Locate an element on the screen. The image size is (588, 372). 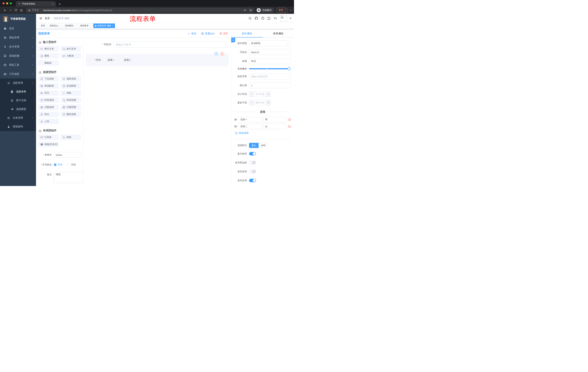
style-default-button: 默认 is located at coordinates (254, 146).